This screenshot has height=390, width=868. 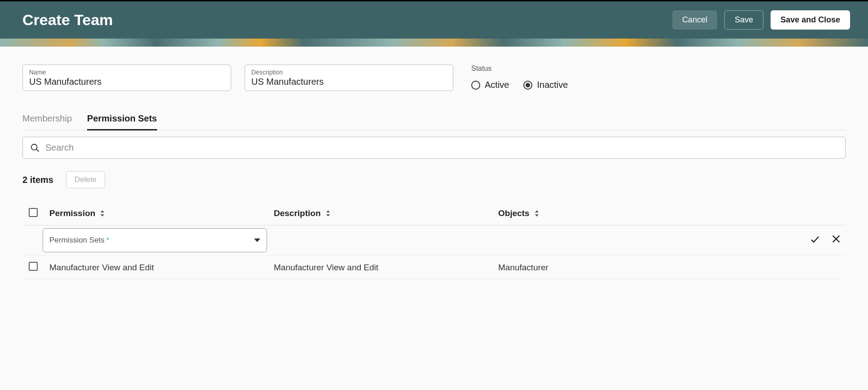 What do you see at coordinates (33, 212) in the screenshot?
I see `select-all-checkbox` at bounding box center [33, 212].